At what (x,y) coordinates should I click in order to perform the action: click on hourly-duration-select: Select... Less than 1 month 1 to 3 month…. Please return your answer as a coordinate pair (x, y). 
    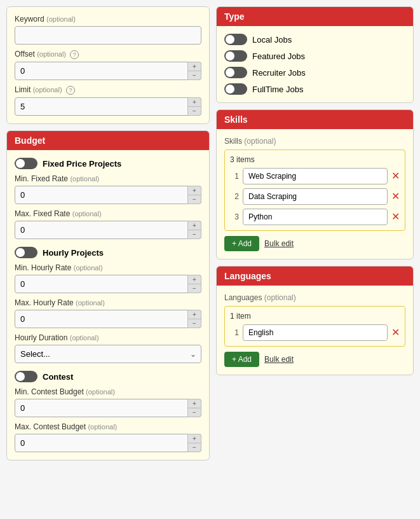
    Looking at the image, I should click on (108, 354).